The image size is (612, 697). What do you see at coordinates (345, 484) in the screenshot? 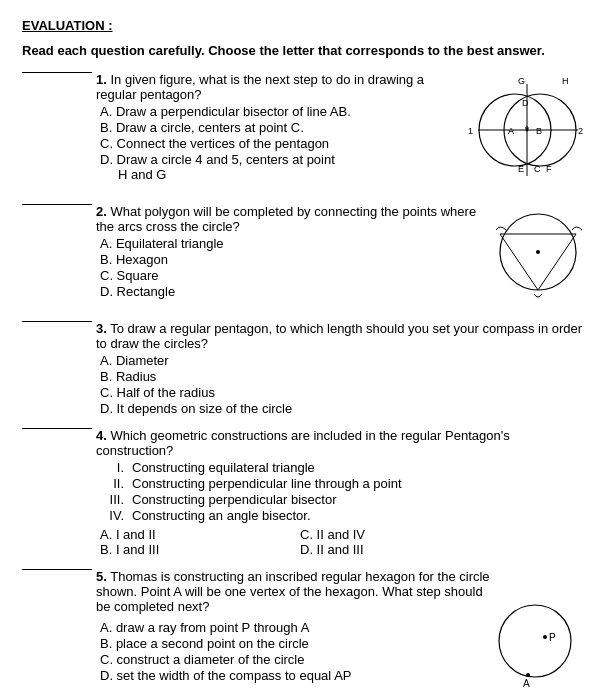
I see `q4-roman-ii: II. Constructing perpendicular line thro…` at bounding box center [345, 484].